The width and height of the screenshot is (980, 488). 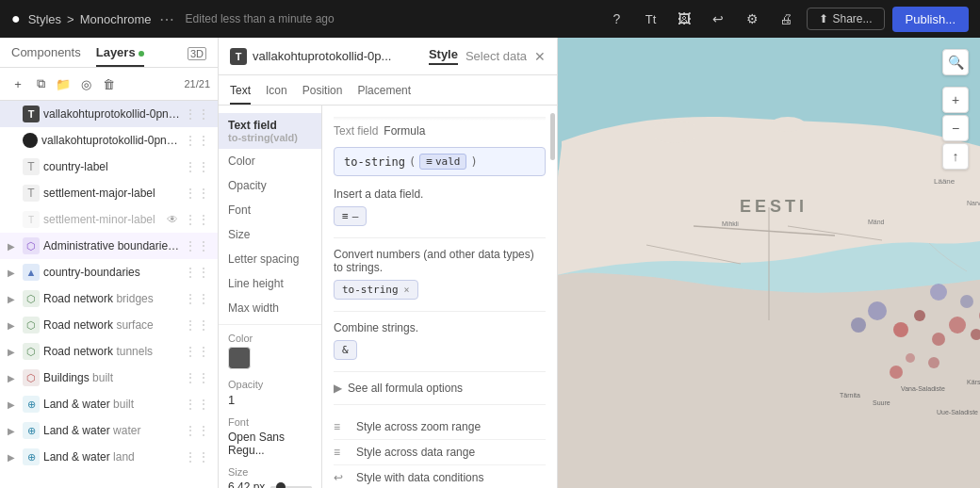 What do you see at coordinates (270, 161) in the screenshot?
I see `style-option-color: Color` at bounding box center [270, 161].